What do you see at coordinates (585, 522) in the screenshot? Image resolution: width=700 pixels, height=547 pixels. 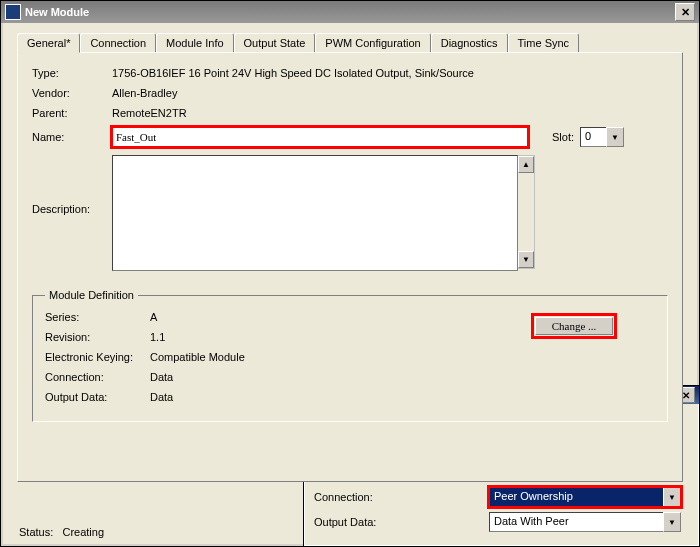 I see `mdd-output-data-select: Data With Peer ▼` at bounding box center [585, 522].